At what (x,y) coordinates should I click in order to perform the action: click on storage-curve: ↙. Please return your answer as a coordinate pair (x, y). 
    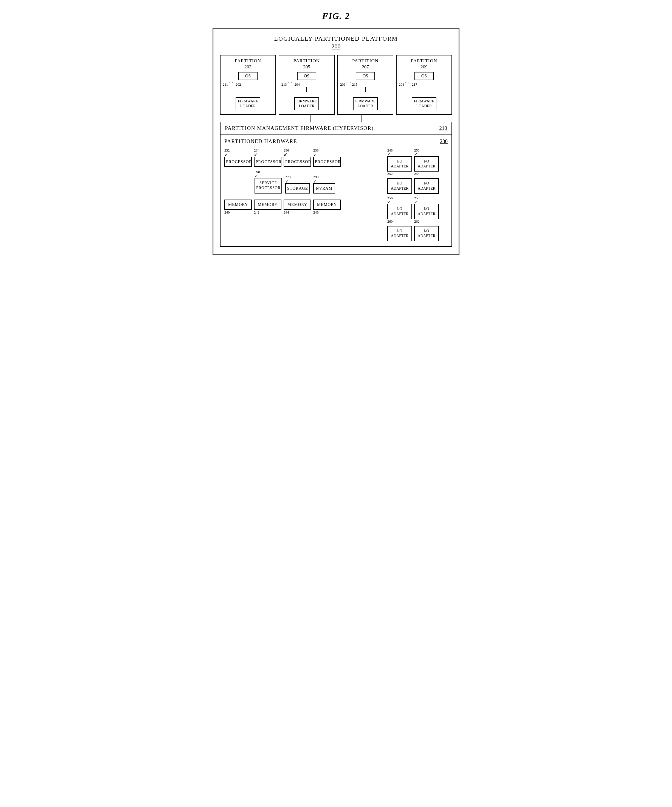
    Looking at the image, I should click on (287, 181).